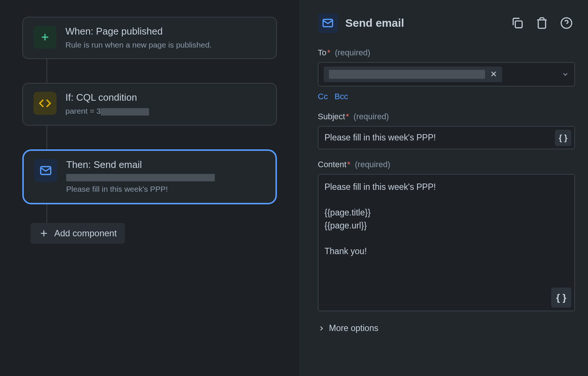 The width and height of the screenshot is (588, 376). I want to click on trigger-card: When: Page published Rule is run when a …, so click(149, 38).